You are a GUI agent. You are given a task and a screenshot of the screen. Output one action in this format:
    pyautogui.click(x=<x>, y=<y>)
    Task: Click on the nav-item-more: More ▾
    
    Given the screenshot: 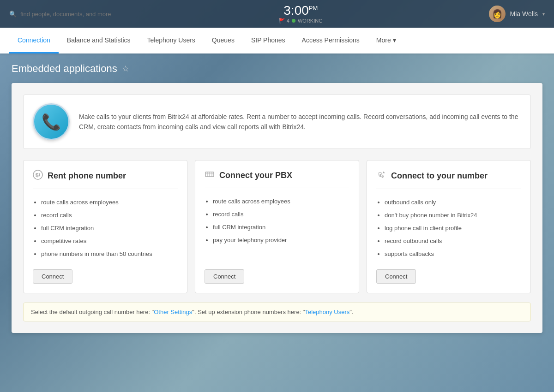 What is the action you would take?
    pyautogui.click(x=386, y=41)
    